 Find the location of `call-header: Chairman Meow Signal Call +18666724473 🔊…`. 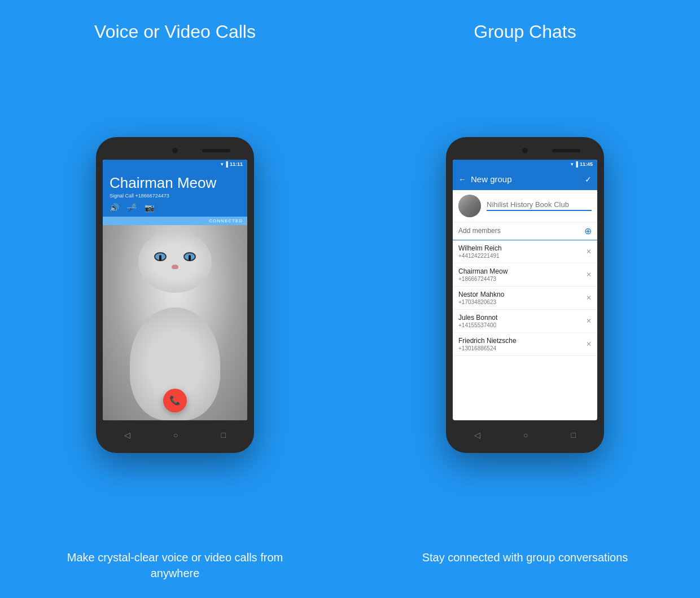

call-header: Chairman Meow Signal Call +18666724473 🔊… is located at coordinates (175, 193).